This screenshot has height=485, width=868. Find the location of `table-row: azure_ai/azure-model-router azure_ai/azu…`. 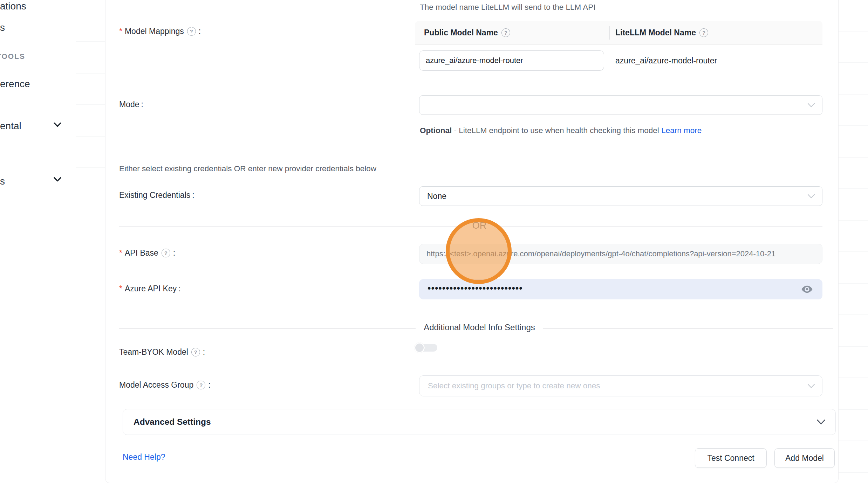

table-row: azure_ai/azure-model-router azure_ai/azu… is located at coordinates (619, 61).